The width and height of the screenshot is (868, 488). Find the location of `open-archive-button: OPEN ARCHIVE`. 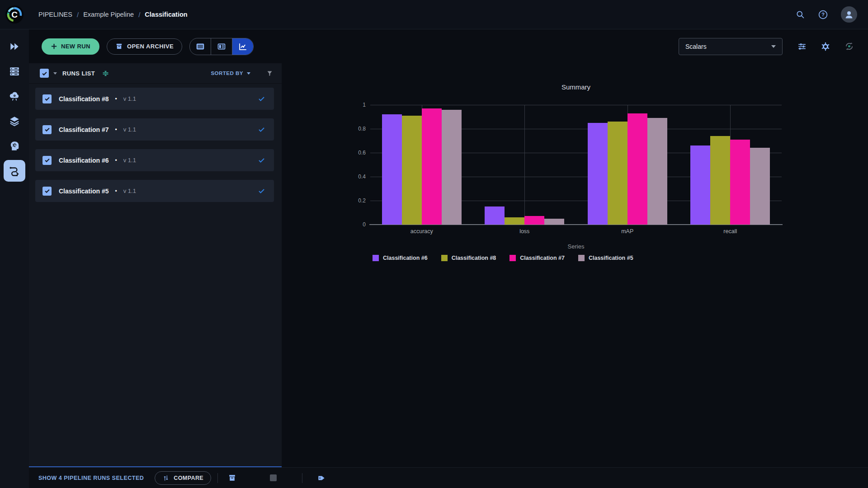

open-archive-button: OPEN ARCHIVE is located at coordinates (145, 47).